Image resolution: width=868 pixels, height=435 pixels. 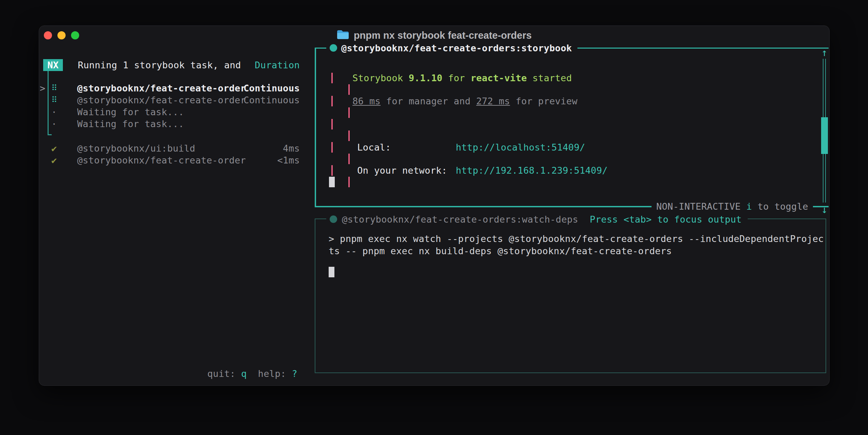 I want to click on local-url-link: http://localhost:51409/, so click(x=521, y=147).